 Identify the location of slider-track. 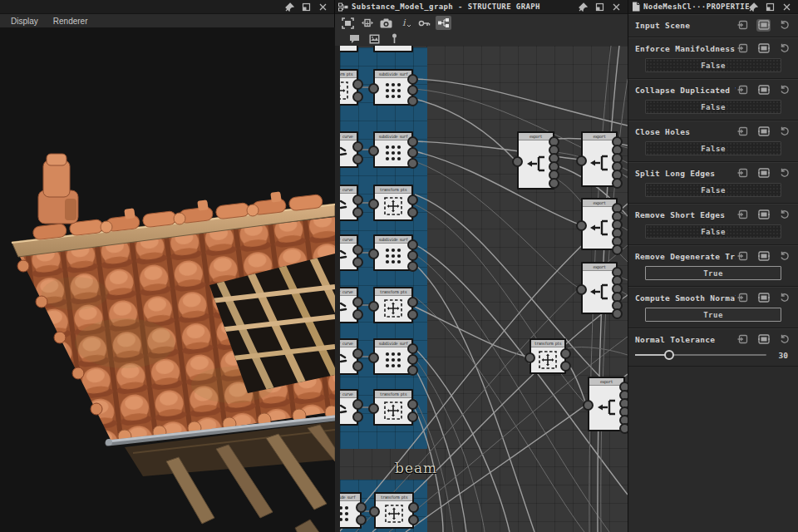
(701, 355).